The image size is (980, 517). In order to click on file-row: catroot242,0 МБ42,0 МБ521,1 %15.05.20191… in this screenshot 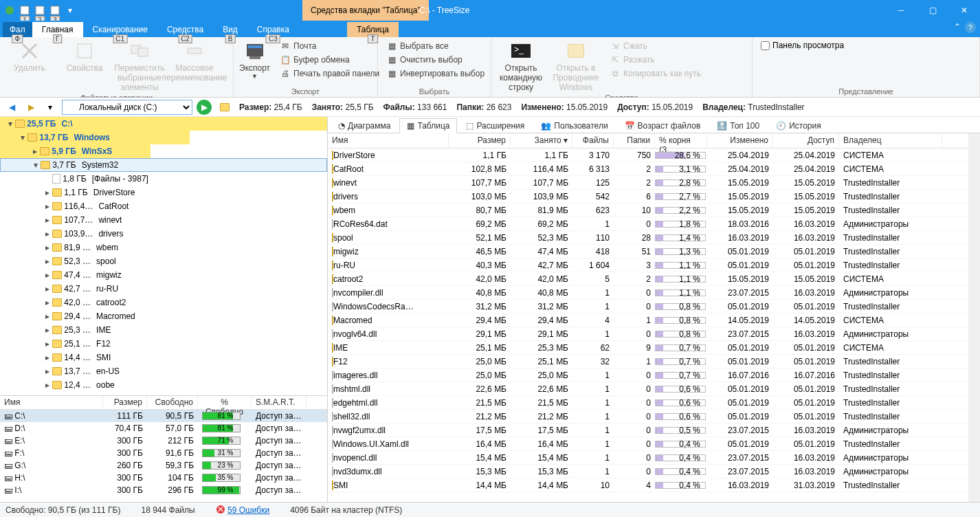, I will do `click(648, 279)`.